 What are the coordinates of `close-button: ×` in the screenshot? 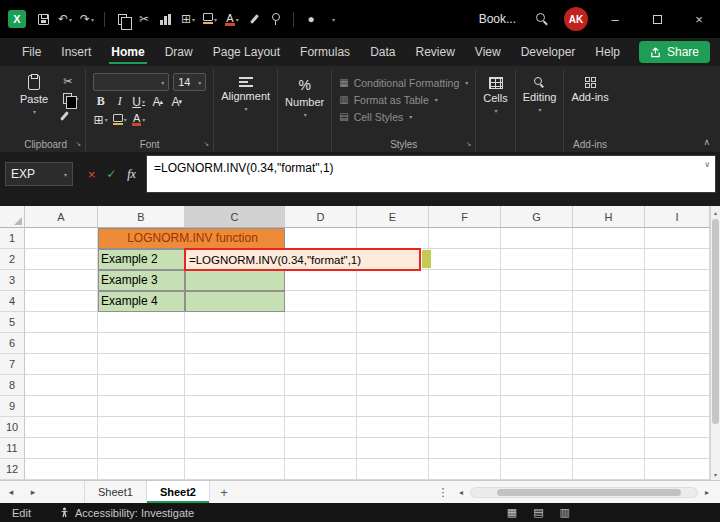 It's located at (699, 19).